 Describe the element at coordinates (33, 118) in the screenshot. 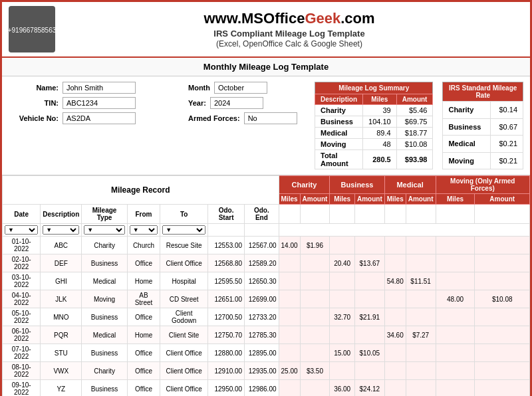

I see `vehicle-label: Vehicle No:` at that location.